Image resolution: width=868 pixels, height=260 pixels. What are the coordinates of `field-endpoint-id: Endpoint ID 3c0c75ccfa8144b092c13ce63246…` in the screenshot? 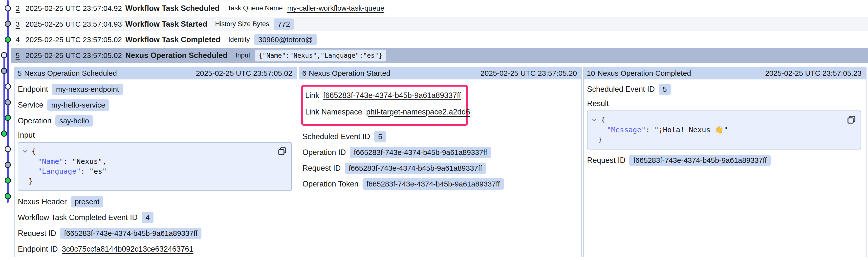 It's located at (155, 249).